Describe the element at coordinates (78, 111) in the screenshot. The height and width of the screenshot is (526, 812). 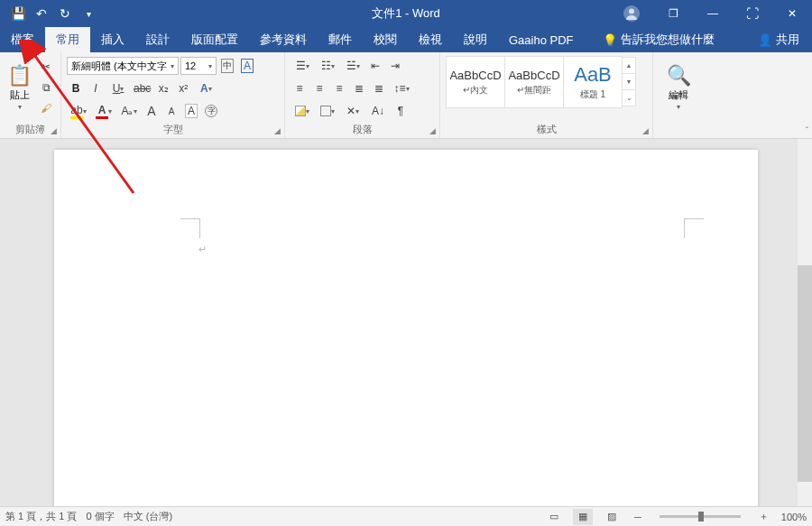
I see `highlight-button: ab▾` at that location.